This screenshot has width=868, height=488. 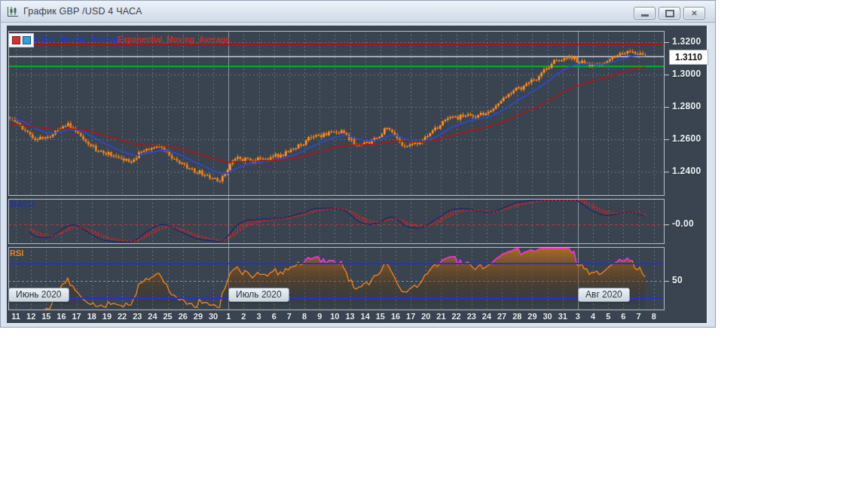 I want to click on minimize-button, so click(x=645, y=14).